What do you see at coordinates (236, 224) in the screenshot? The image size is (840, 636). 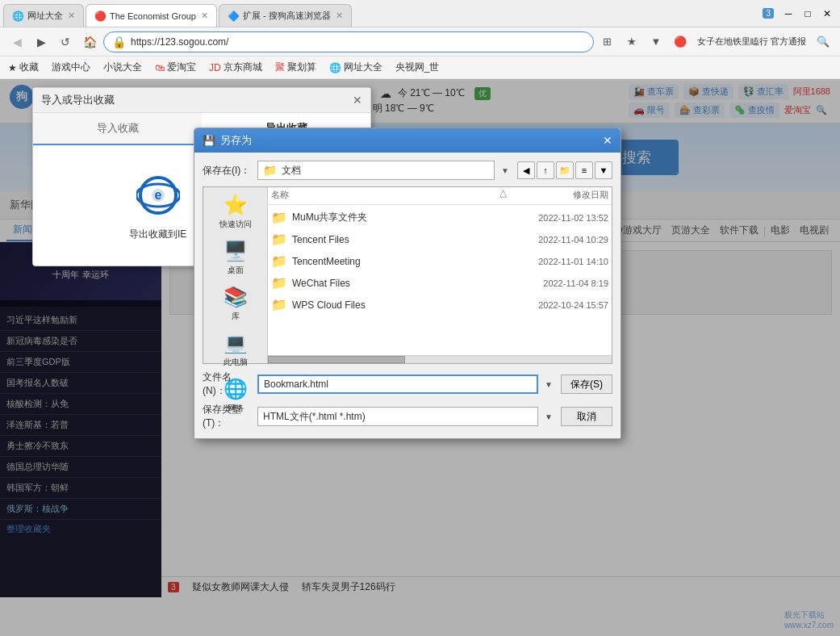 I see `quick-access-label: 快速访问` at bounding box center [236, 224].